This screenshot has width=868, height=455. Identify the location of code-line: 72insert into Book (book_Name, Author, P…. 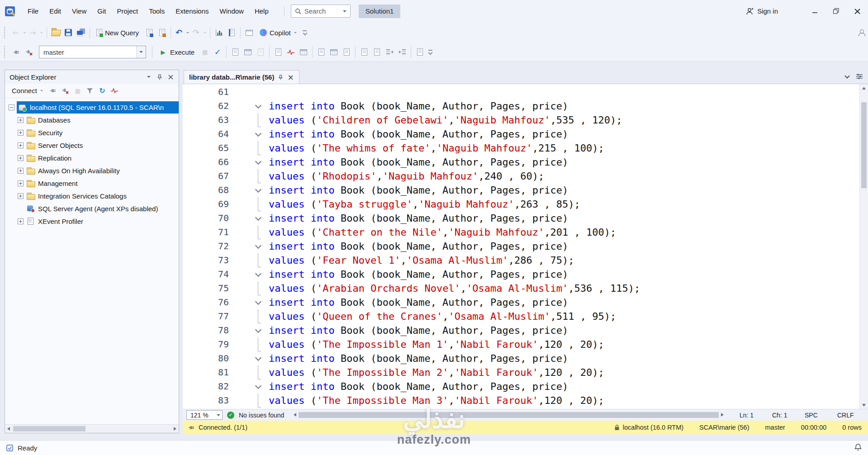
(521, 246).